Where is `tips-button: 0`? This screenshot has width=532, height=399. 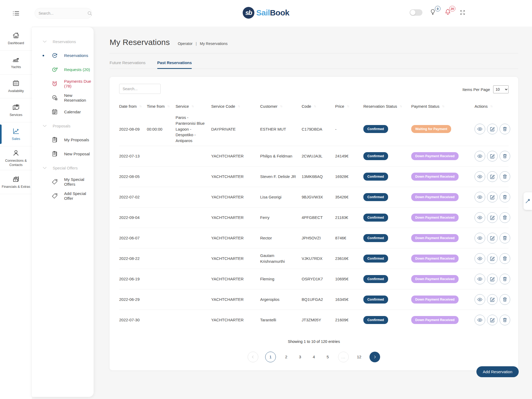 tips-button: 0 is located at coordinates (433, 13).